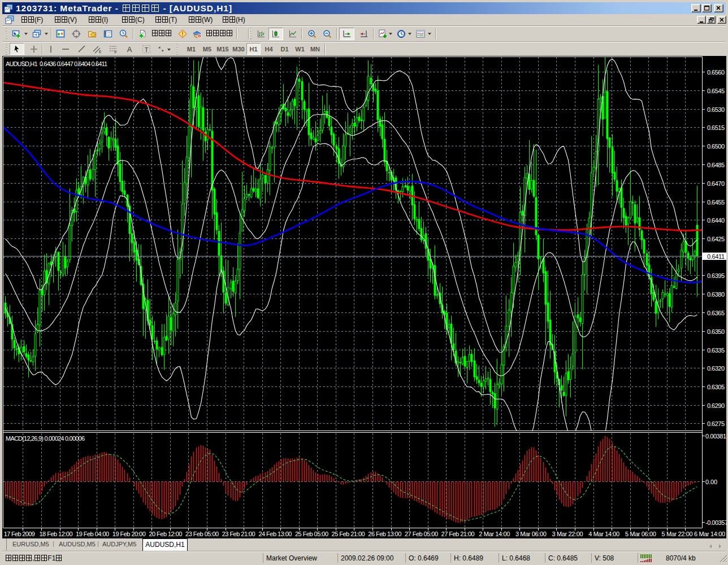 The height and width of the screenshot is (565, 728). Describe the element at coordinates (202, 534) in the screenshot. I see `svg-text: 23 Feb 05:00` at that location.